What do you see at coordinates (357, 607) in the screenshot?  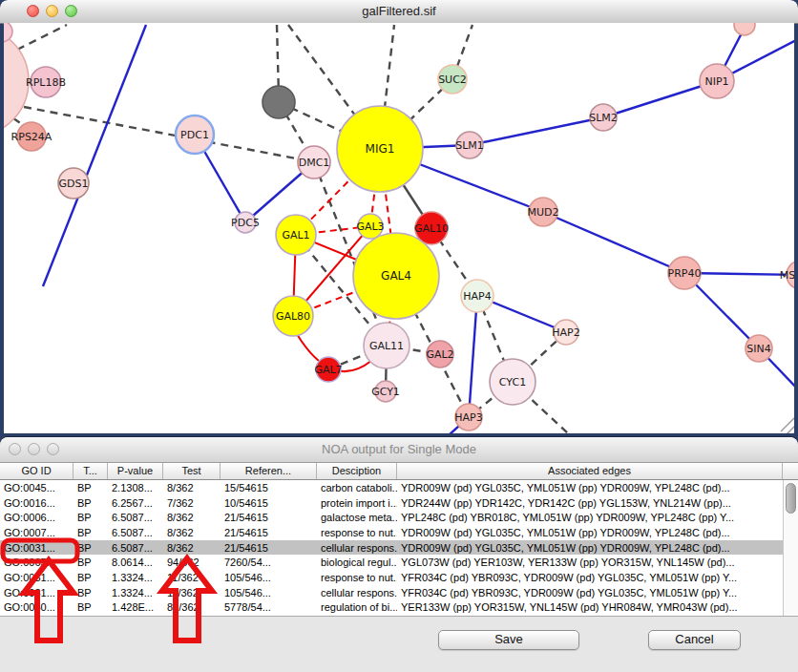 I see `cell: regulation of bi...` at bounding box center [357, 607].